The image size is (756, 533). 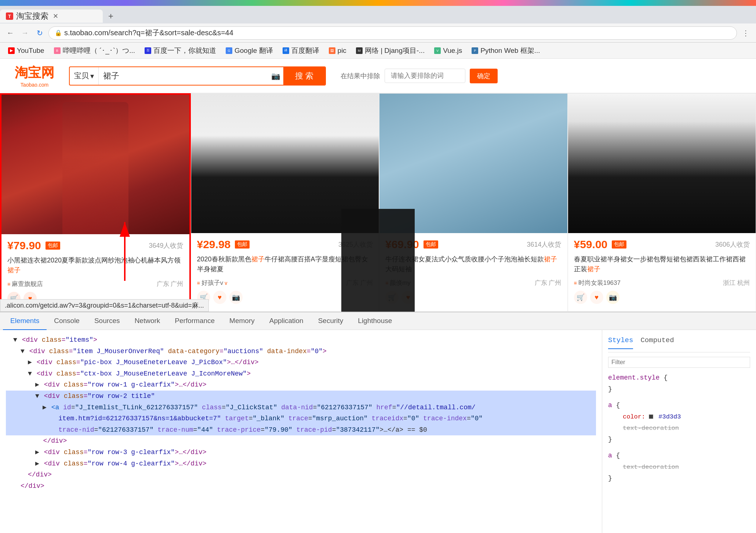 What do you see at coordinates (286, 321) in the screenshot?
I see `application-tab-label: Application` at bounding box center [286, 321].